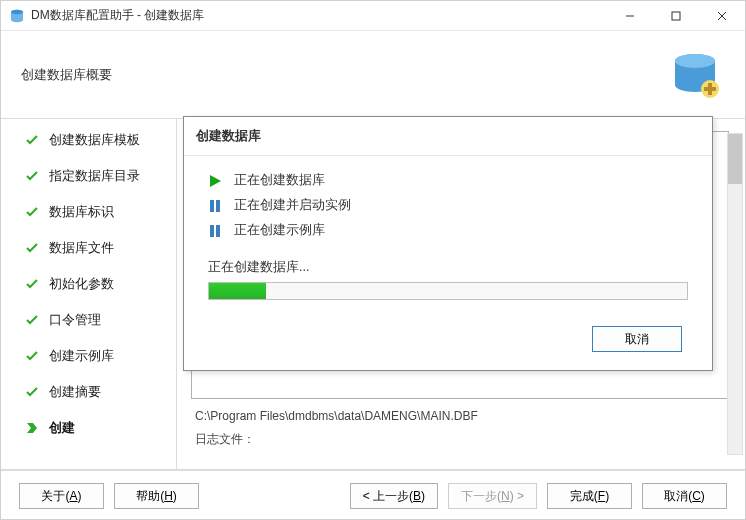 Image resolution: width=746 pixels, height=520 pixels. Describe the element at coordinates (94, 140) in the screenshot. I see `sidebar-item-label: 创建数据库模板` at that location.